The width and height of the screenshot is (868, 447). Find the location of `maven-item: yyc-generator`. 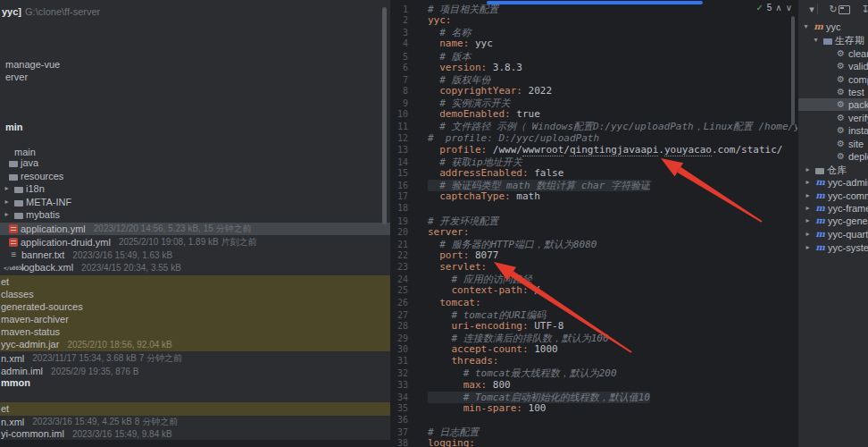

maven-item: yyc-generator is located at coordinates (833, 221).